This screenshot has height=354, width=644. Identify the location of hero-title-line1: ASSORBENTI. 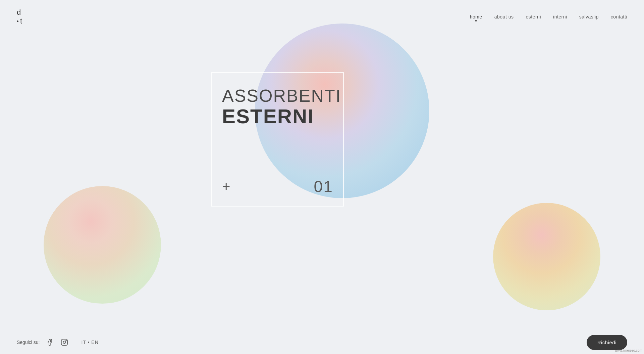
(279, 96).